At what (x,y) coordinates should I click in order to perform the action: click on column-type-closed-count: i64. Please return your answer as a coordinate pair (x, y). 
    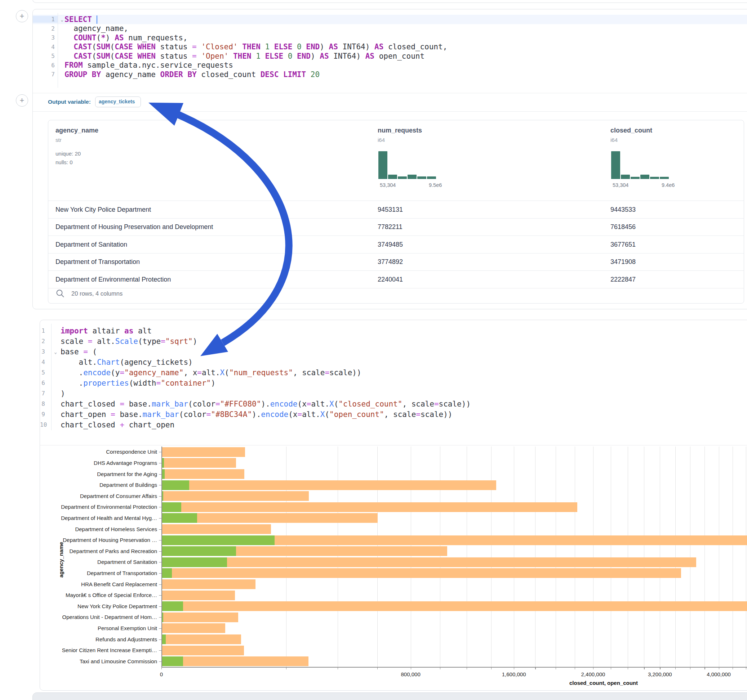
    Looking at the image, I should click on (614, 140).